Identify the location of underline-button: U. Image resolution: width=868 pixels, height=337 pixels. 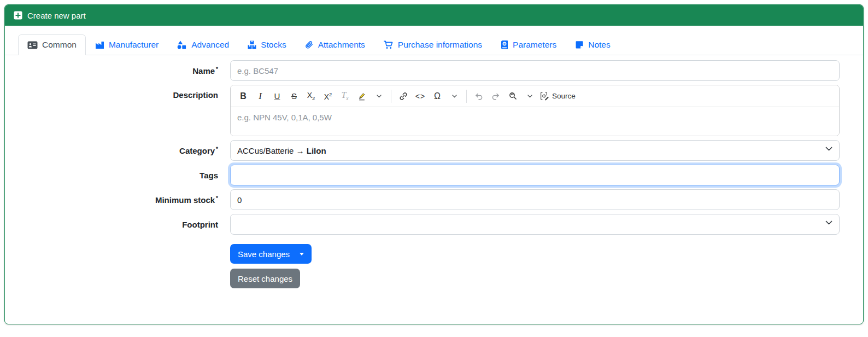
(277, 96).